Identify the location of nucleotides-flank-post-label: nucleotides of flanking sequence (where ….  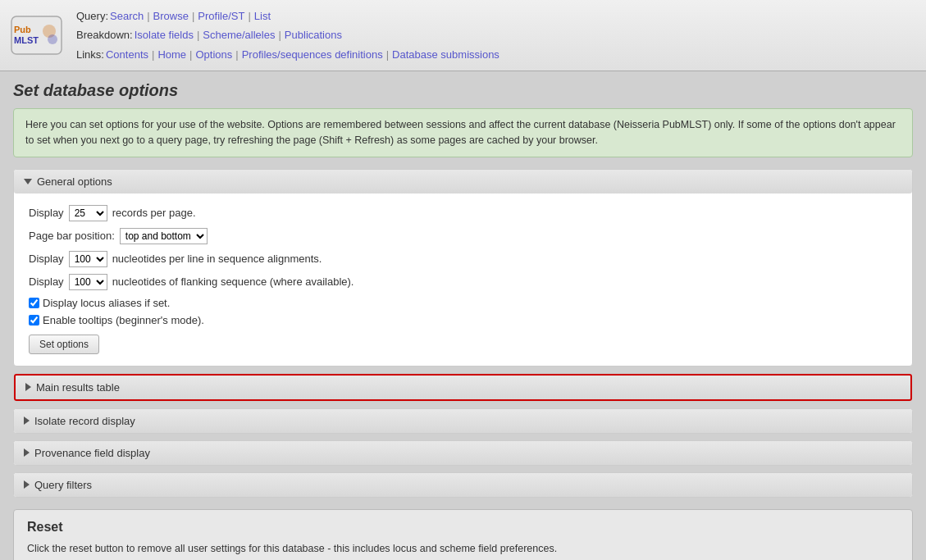
(233, 282).